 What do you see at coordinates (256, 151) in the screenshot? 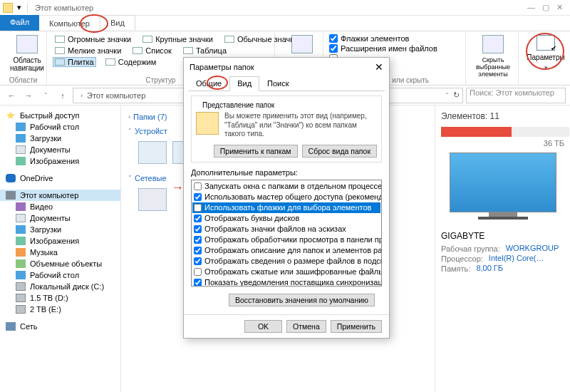
I see `apply-to-folders-button: Применить к папкам` at bounding box center [256, 151].